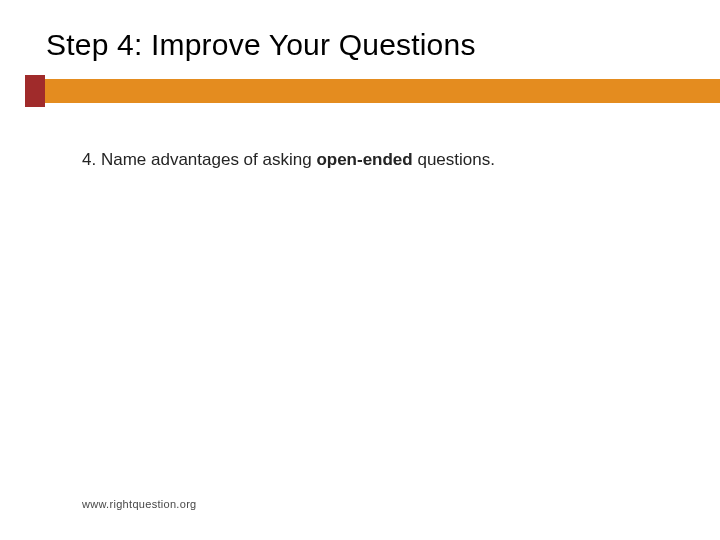 The height and width of the screenshot is (540, 720). I want to click on accent-bar, so click(382, 91).